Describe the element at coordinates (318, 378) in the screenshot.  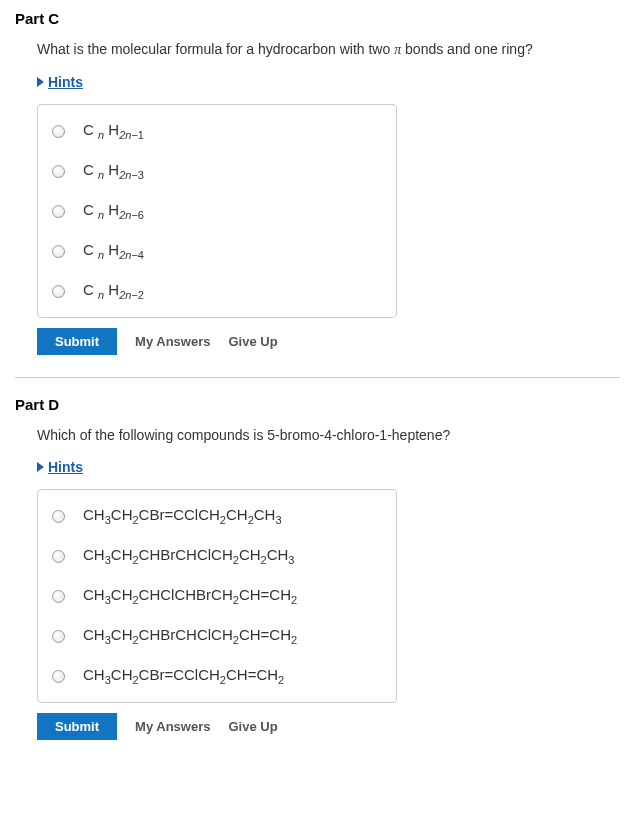
I see `divider` at that location.